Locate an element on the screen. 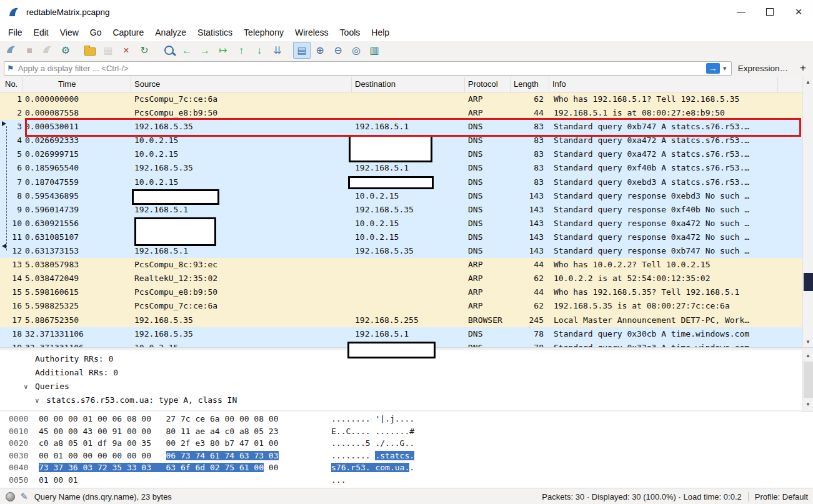 This screenshot has height=504, width=813. filter-history-caret-icon: ▾ is located at coordinates (725, 69).